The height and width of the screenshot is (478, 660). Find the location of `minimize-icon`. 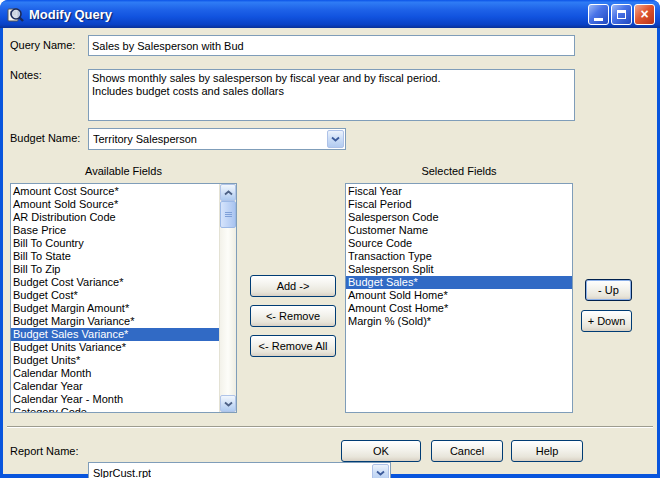

minimize-icon is located at coordinates (598, 20).